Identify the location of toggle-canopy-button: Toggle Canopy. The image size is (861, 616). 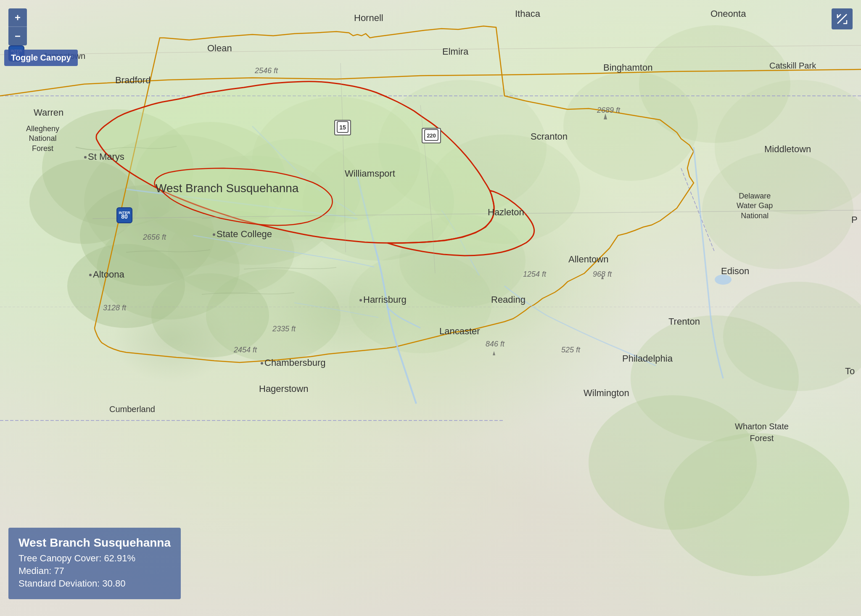
(41, 58).